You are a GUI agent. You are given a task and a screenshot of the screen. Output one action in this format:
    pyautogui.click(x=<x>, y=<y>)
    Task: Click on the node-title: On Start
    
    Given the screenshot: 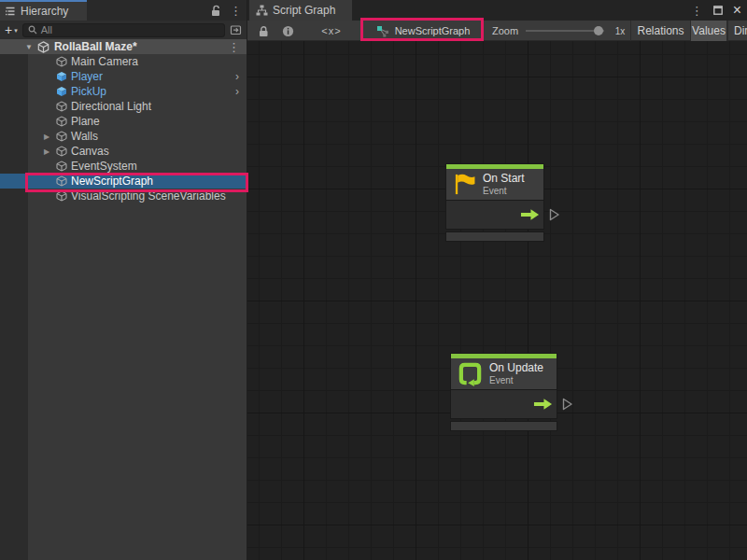 What is the action you would take?
    pyautogui.click(x=504, y=179)
    